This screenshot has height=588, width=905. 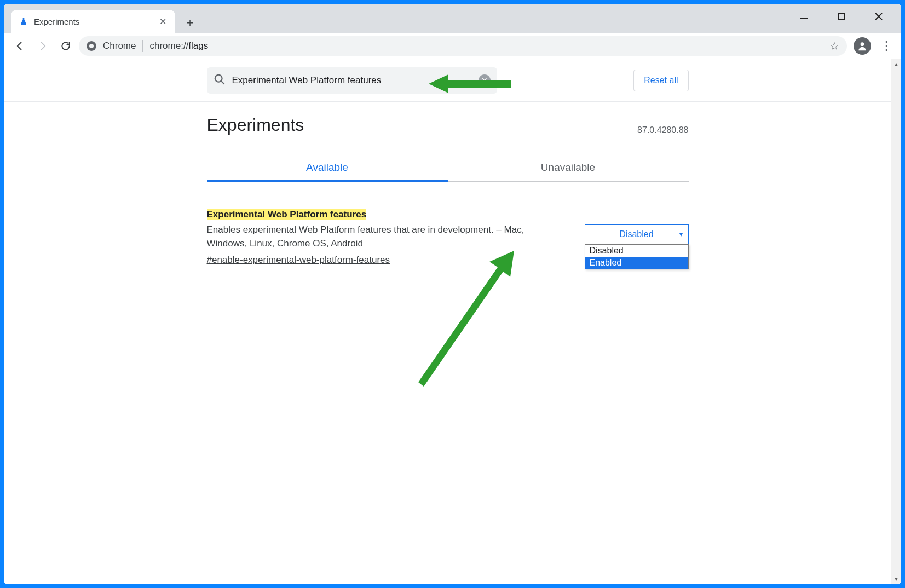 I want to click on option-enabled: Enabled, so click(x=637, y=263).